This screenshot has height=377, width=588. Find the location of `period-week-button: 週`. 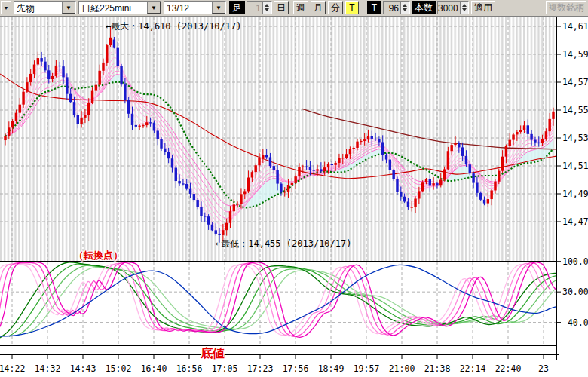

period-week-button: 週 is located at coordinates (301, 8).